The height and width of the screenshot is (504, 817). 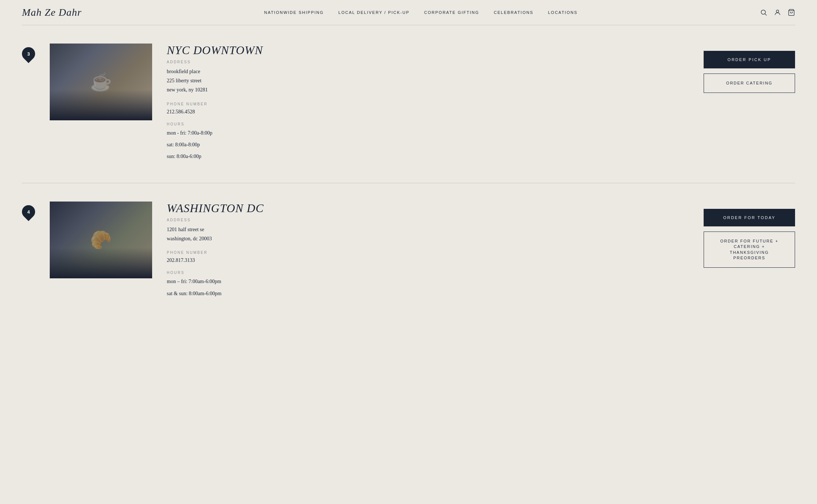 I want to click on location-image-dc, so click(x=101, y=240).